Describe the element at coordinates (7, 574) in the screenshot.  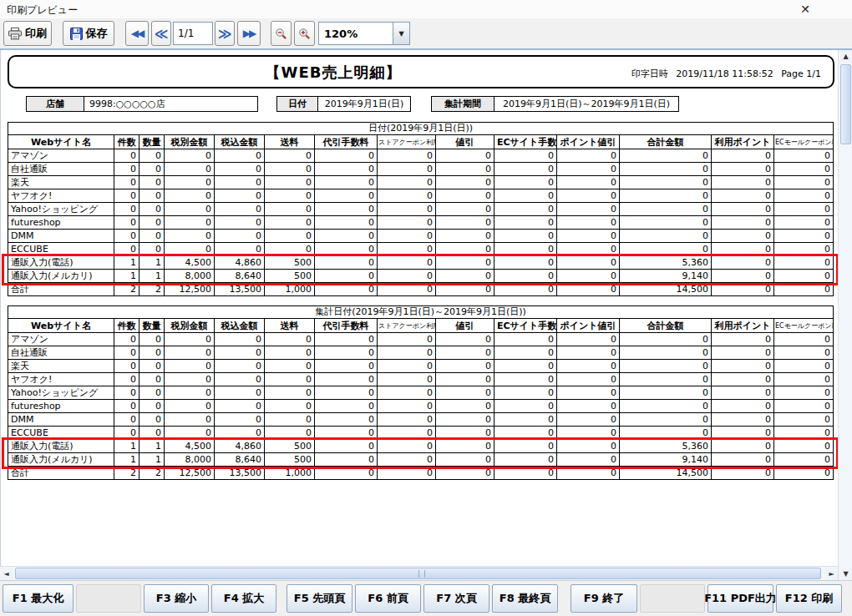
I see `scroll-left-icon: ◄` at that location.